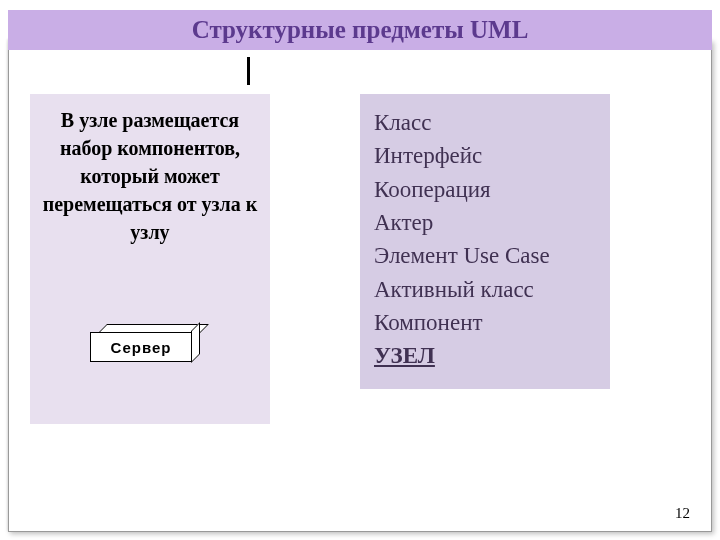  I want to click on list-item: Компонент, so click(485, 322).